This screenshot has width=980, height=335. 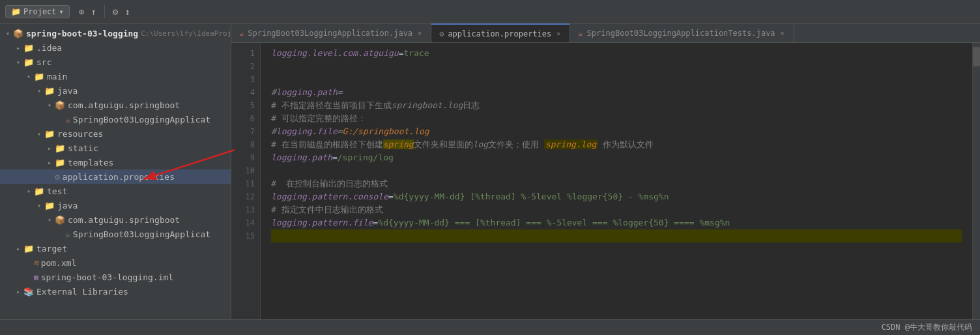 What do you see at coordinates (115, 234) in the screenshot?
I see `tree-test-java: ☕ SpringBoot03LoggingApplicat` at bounding box center [115, 234].